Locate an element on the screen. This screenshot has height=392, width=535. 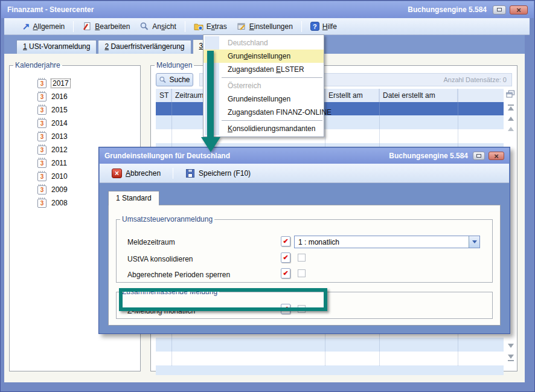
dialog-close-button: × is located at coordinates (496, 156).